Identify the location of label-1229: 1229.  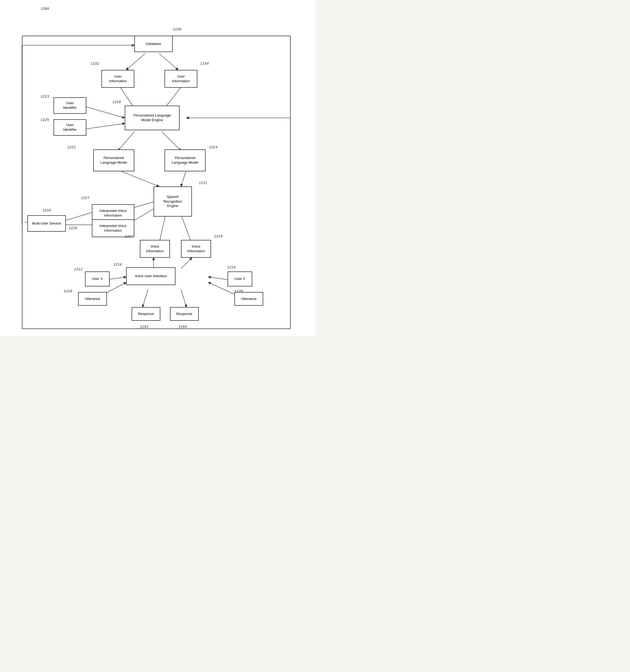
(73, 228).